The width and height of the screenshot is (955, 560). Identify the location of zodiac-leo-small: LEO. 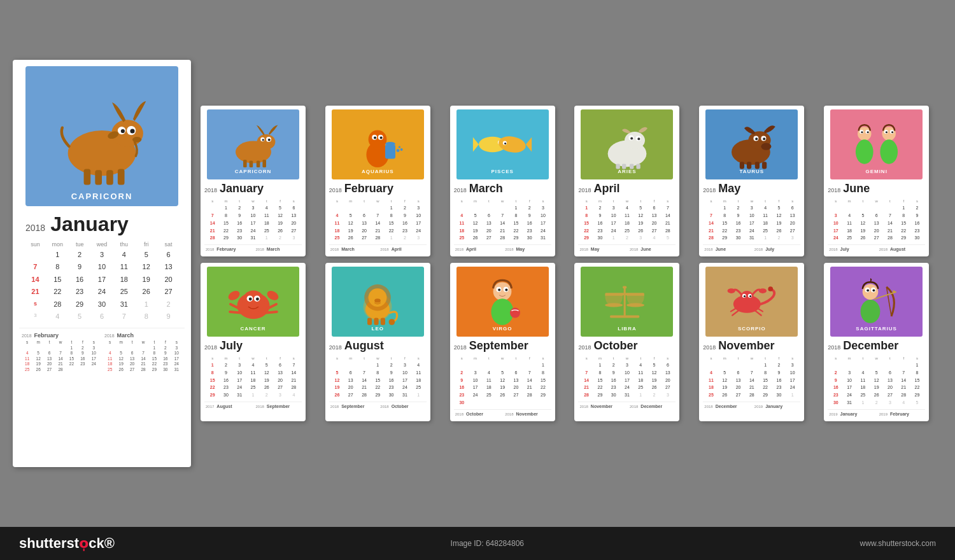
(378, 302).